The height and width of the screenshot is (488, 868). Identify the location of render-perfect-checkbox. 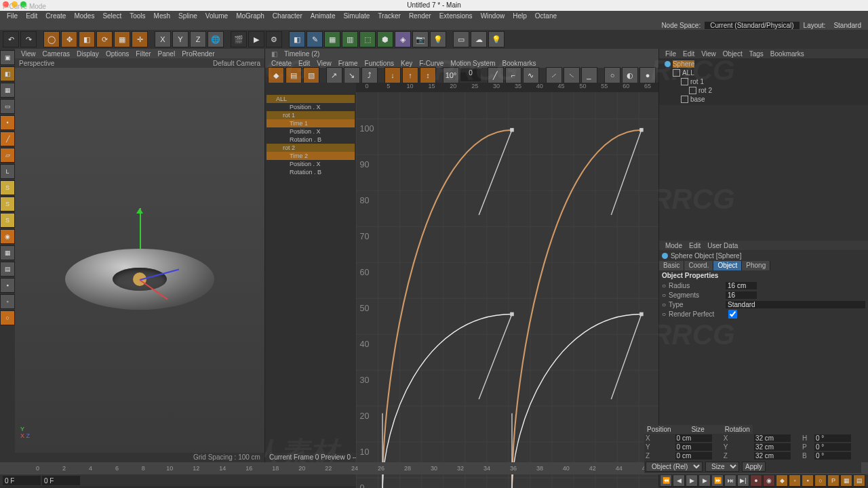
(732, 314).